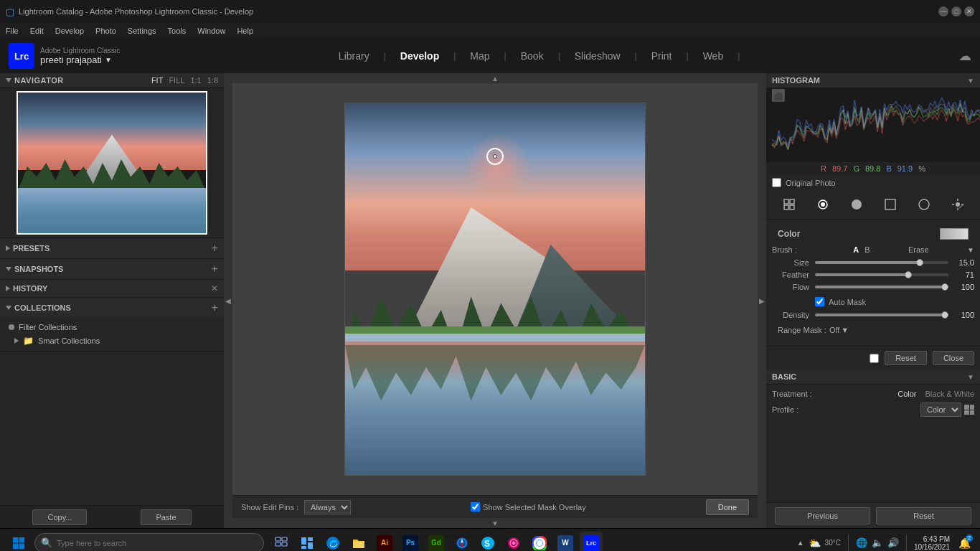 Image resolution: width=980 pixels, height=551 pixels. Describe the element at coordinates (540, 542) in the screenshot. I see `chrome-icon` at that location.